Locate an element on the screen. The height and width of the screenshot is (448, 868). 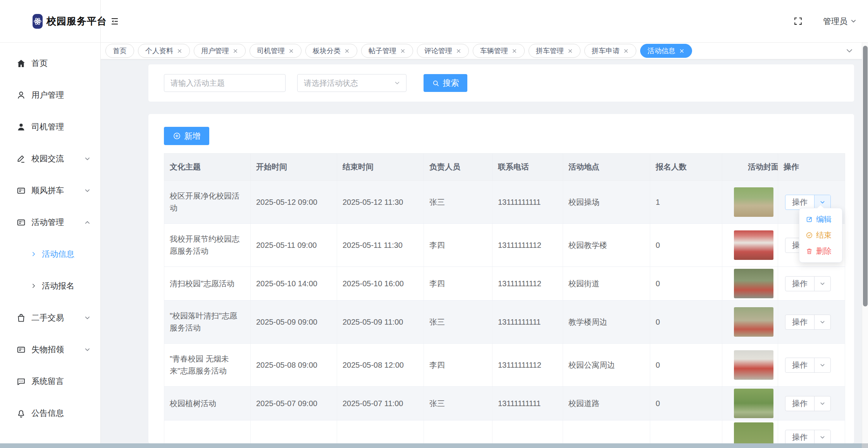
column-header: 结束时间 is located at coordinates (381, 167).